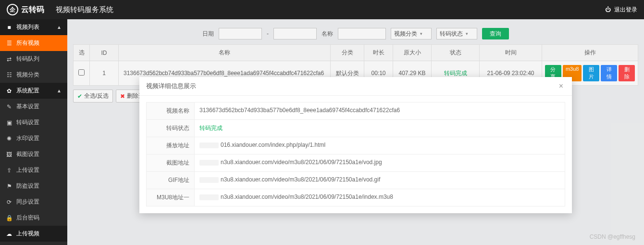 Image resolution: width=644 pixels, height=245 pixels. Describe the element at coordinates (12, 10) in the screenshot. I see `logo-icon: 企` at that location.